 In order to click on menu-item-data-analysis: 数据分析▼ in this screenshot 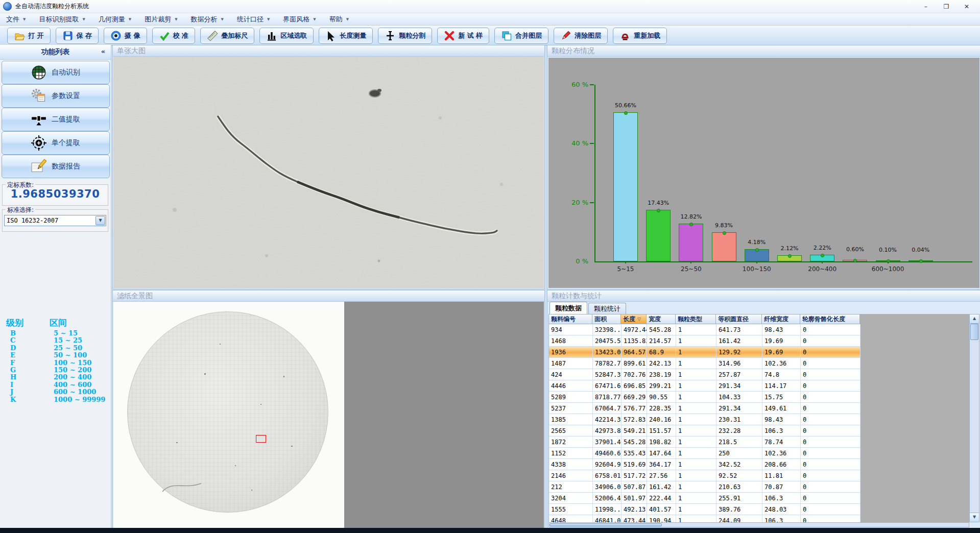, I will do `click(207, 19)`.